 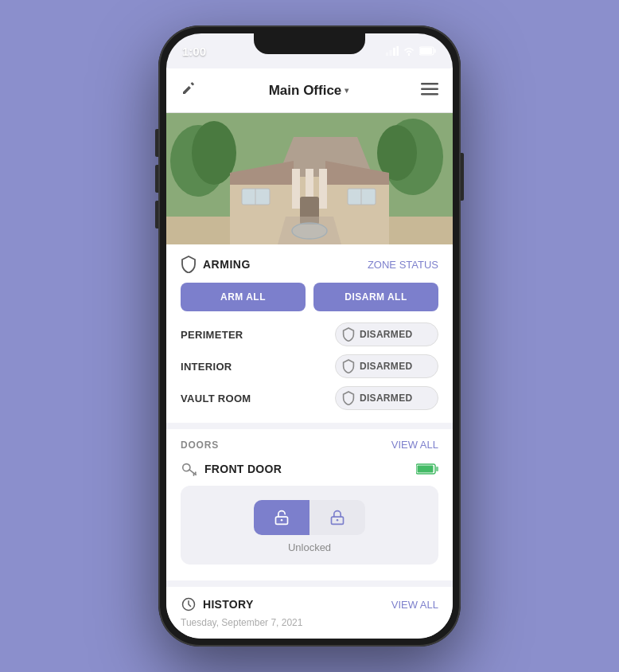 I want to click on shield-icon, so click(x=189, y=264).